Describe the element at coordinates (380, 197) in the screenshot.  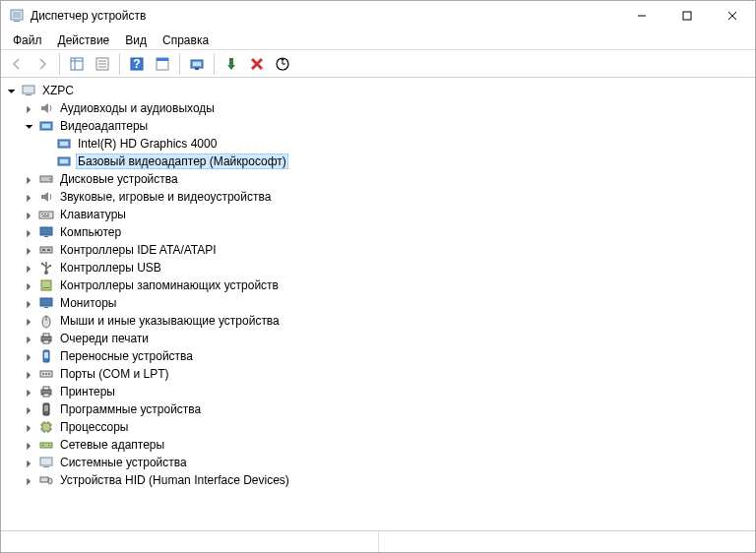
I see `node-sound: ⏵ Звуковые, игровые и видеоустройства` at that location.